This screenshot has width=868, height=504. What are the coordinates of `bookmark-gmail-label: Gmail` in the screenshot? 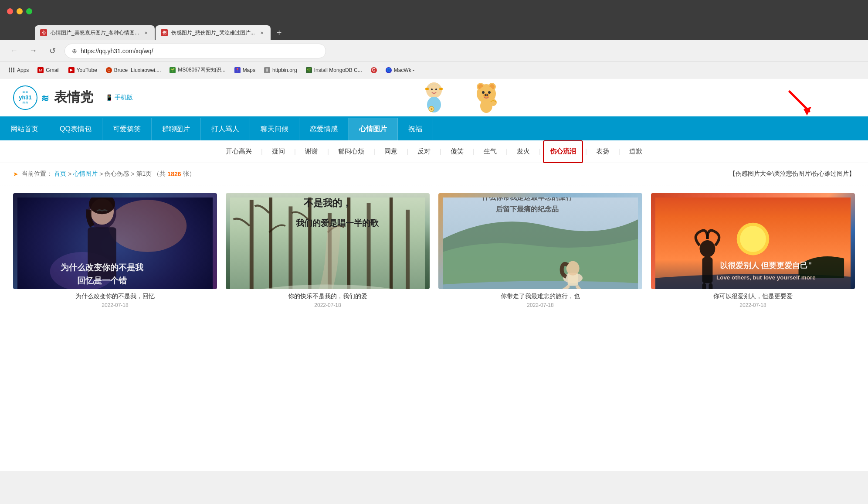 It's located at (52, 70).